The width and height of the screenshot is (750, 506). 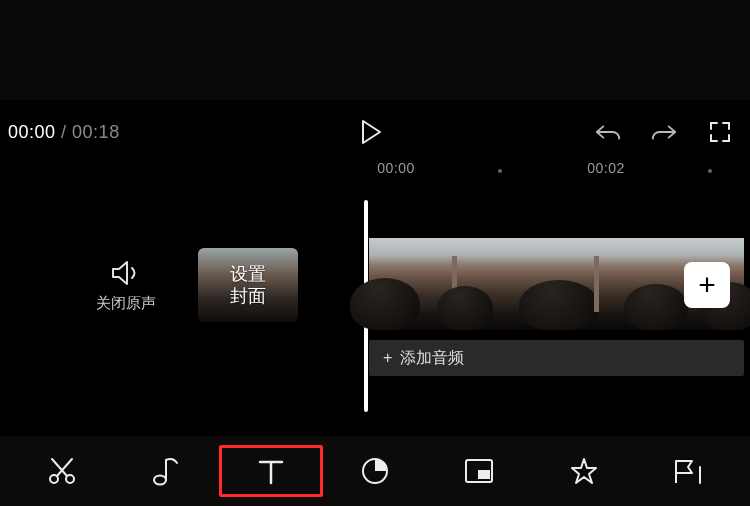 I want to click on add-clip-button: +, so click(x=707, y=285).